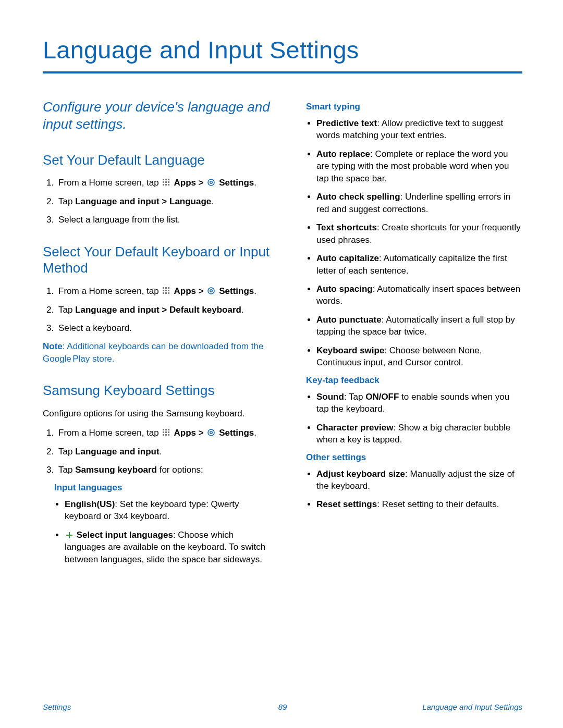 The image size is (563, 728). What do you see at coordinates (164, 201) in the screenshot?
I see `list-item: Tap Language and input > Language.` at bounding box center [164, 201].